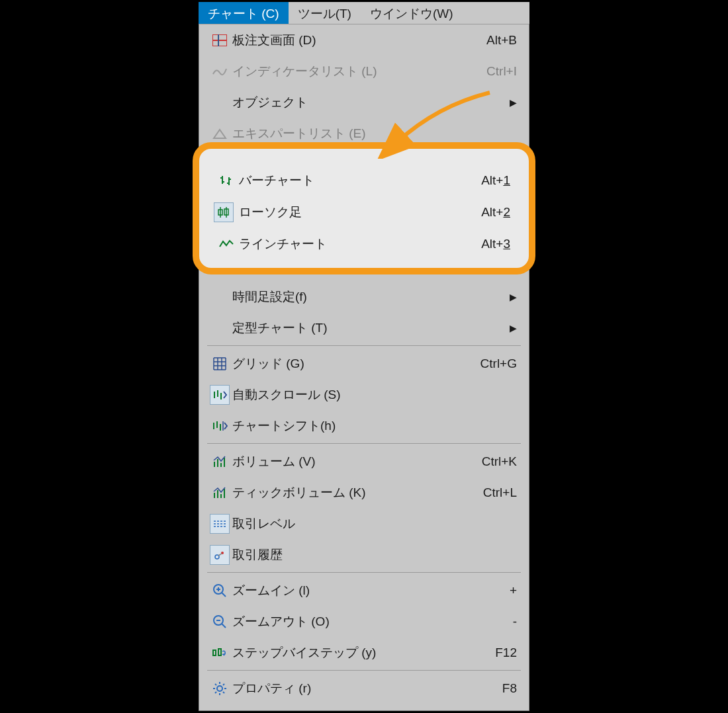  Describe the element at coordinates (496, 244) in the screenshot. I see `menu-shortcut: Alt+3` at that location.